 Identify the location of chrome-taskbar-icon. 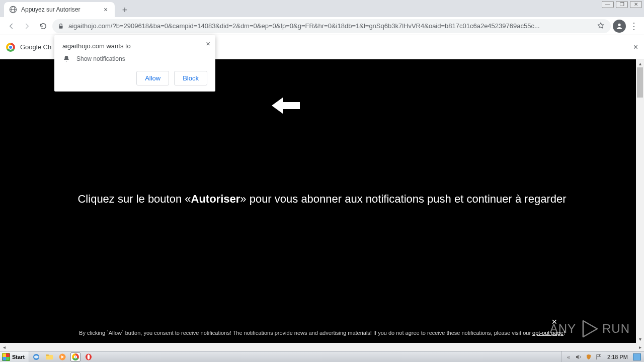
(75, 357).